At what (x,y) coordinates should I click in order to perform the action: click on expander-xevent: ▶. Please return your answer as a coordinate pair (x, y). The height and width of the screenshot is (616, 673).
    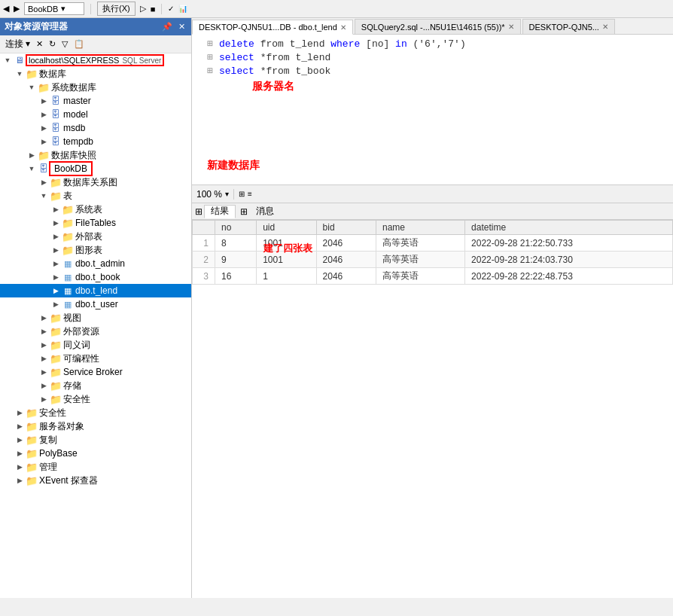
    Looking at the image, I should click on (20, 480).